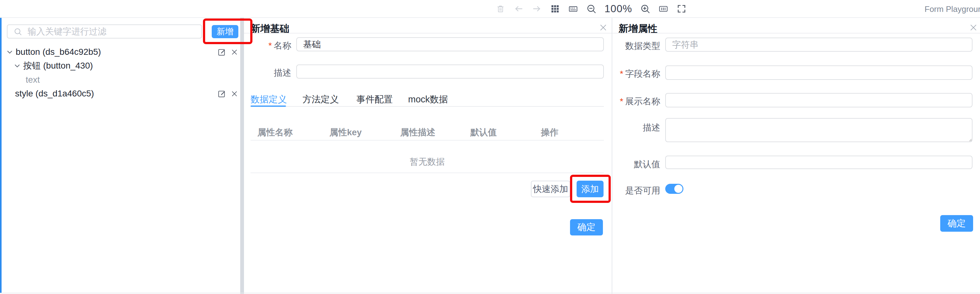  I want to click on column-header: 属性描述, so click(418, 132).